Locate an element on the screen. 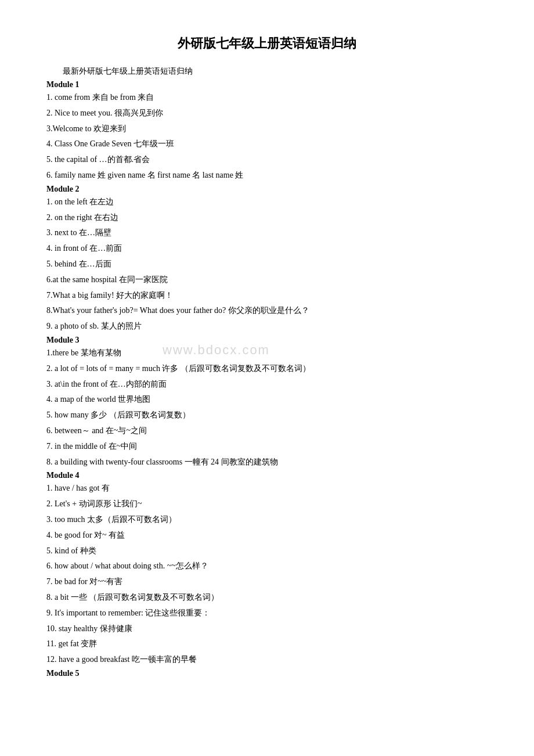 The width and height of the screenshot is (534, 756). list-item: 7. be bad for 对~~有害 is located at coordinates (267, 582).